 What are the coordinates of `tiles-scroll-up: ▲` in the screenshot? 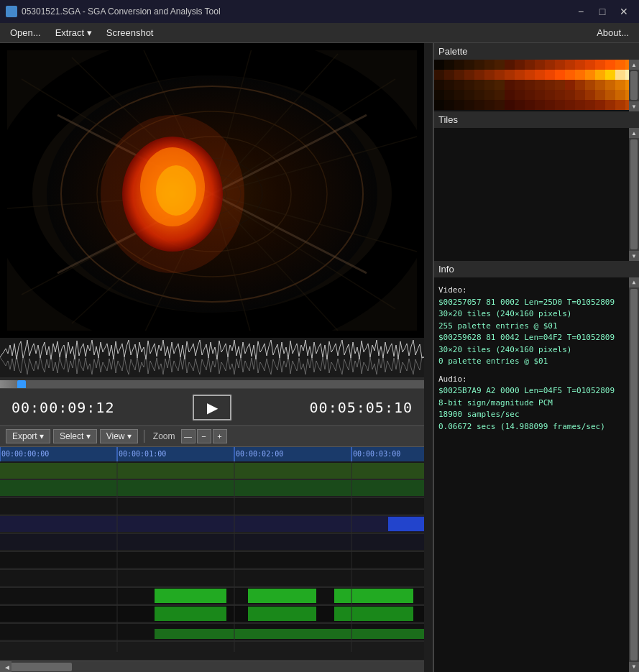 It's located at (634, 133).